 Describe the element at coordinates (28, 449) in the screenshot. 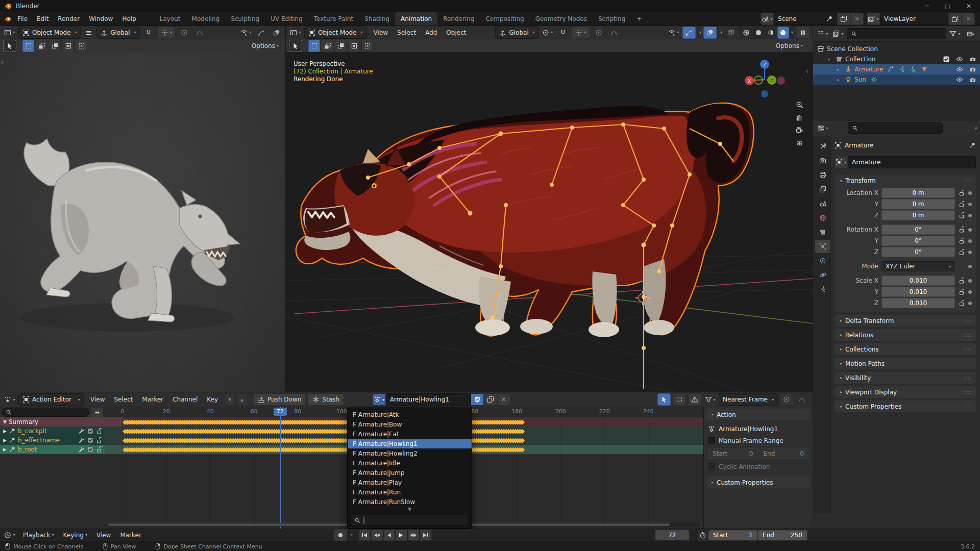

I see `channel-name-label: b_root` at that location.